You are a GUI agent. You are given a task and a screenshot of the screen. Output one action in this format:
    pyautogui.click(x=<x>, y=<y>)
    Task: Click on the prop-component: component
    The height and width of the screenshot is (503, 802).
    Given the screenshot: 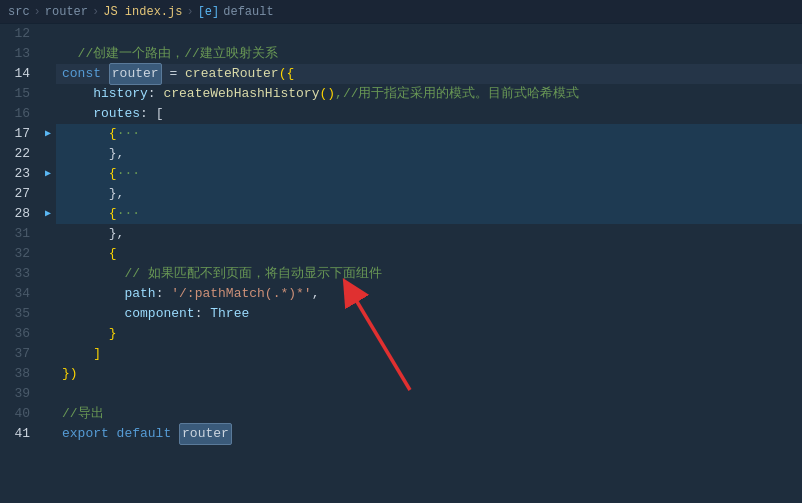 What is the action you would take?
    pyautogui.click(x=159, y=314)
    